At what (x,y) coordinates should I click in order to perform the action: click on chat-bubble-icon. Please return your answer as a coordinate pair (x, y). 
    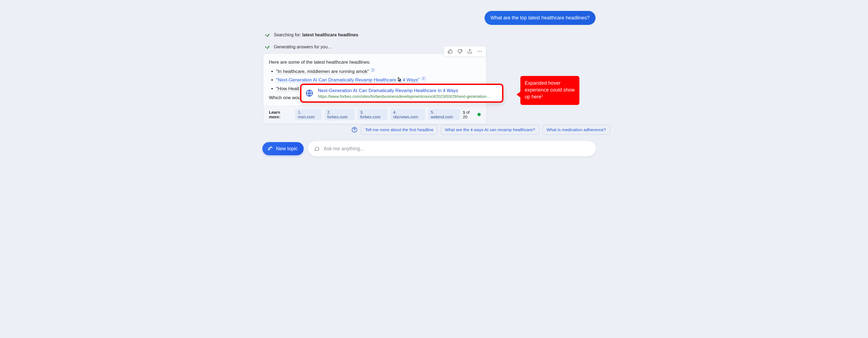
    Looking at the image, I should click on (317, 149).